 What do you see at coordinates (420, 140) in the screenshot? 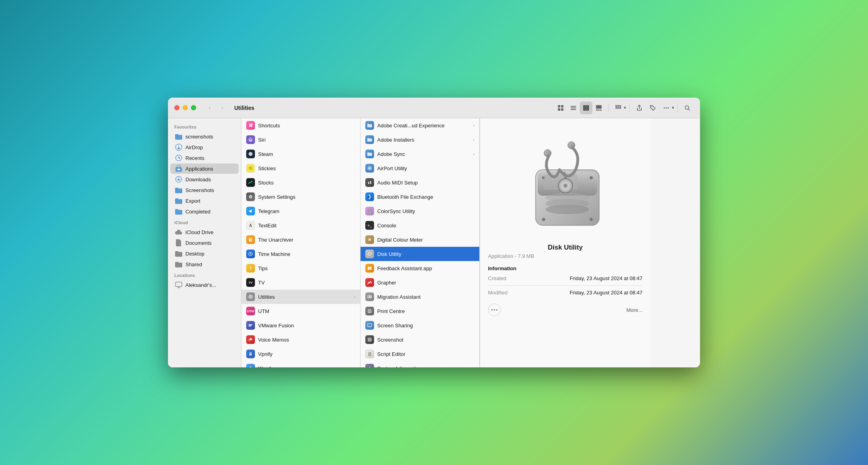
I see `list-item: Adobe Installers ›` at bounding box center [420, 140].